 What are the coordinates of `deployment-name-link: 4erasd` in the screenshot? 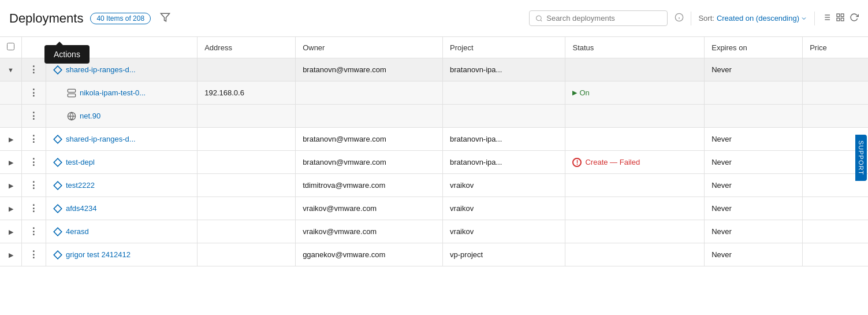 It's located at (121, 232).